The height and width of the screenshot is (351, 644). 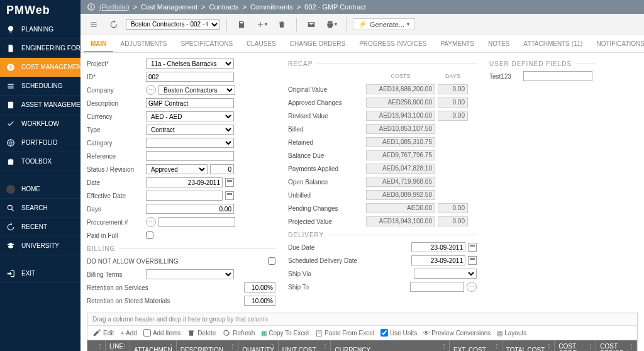 What do you see at coordinates (528, 346) in the screenshot?
I see `grid-header: TOTAL COST⋮` at bounding box center [528, 346].